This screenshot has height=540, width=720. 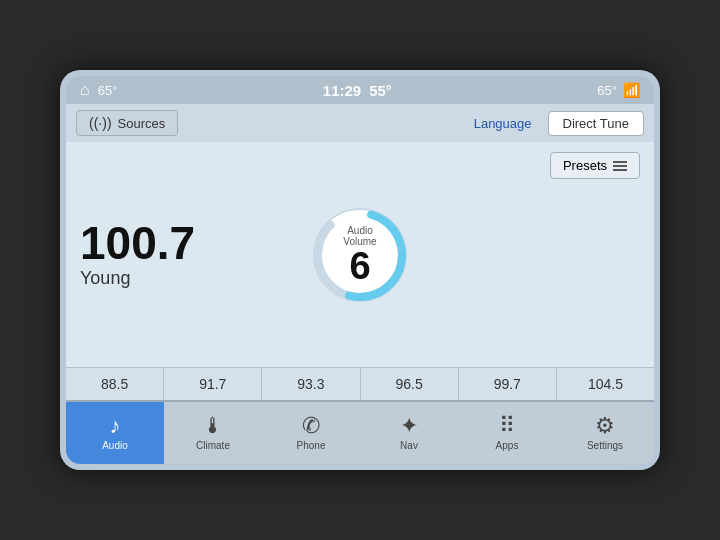 I want to click on apps-icon: ⠿, so click(x=507, y=426).